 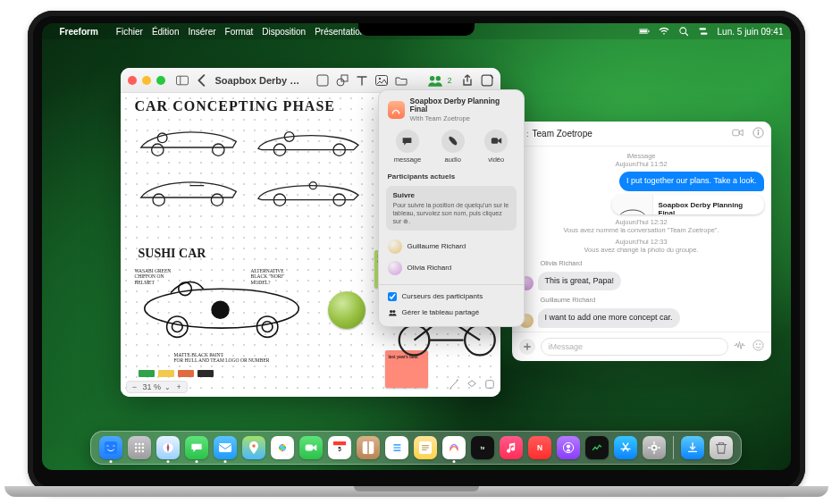 I want to click on connector-tool-icon, so click(x=454, y=385).